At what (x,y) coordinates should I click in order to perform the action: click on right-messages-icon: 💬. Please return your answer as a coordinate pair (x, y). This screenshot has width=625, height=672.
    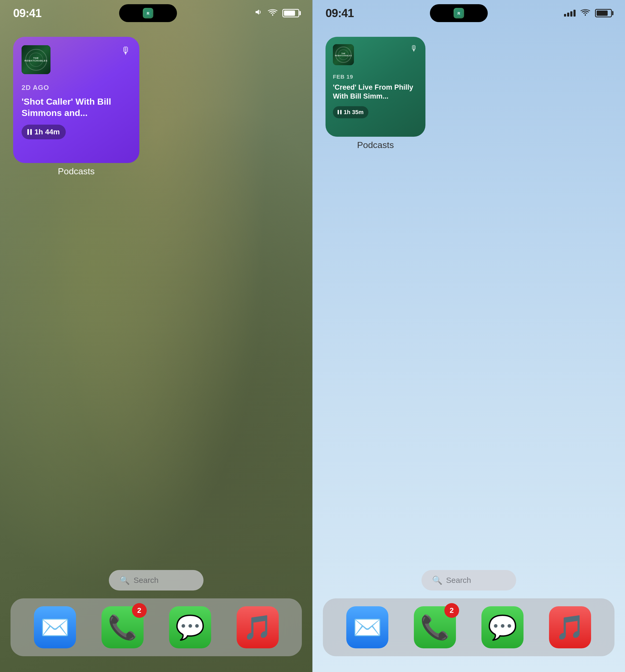
    Looking at the image, I should click on (502, 627).